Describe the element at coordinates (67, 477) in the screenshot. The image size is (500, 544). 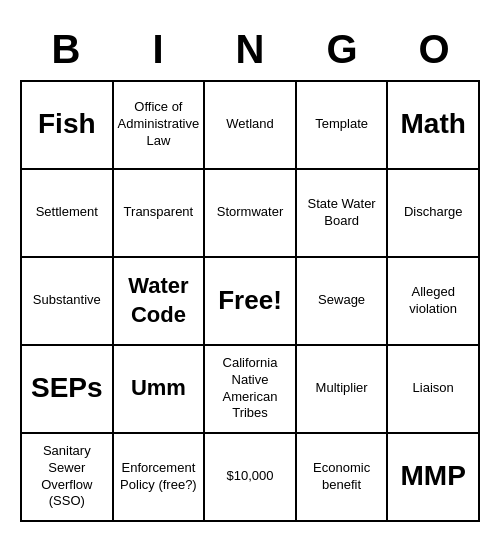
I see `cell-text: Sanitary Sewer Overflow (SSO)` at that location.